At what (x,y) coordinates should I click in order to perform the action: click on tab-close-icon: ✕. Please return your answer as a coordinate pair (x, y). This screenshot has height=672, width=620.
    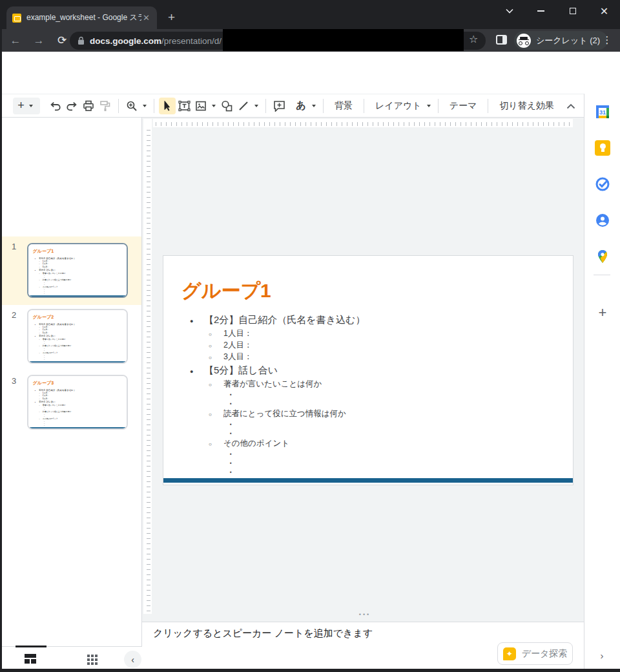
    Looking at the image, I should click on (146, 18).